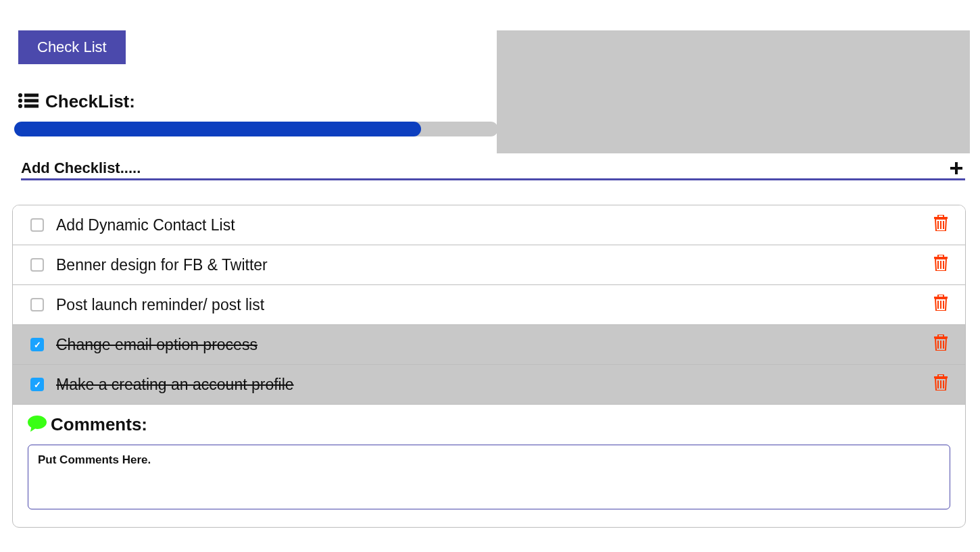 This screenshot has height=552, width=980. I want to click on checklist-section-header: CheckList:, so click(492, 101).